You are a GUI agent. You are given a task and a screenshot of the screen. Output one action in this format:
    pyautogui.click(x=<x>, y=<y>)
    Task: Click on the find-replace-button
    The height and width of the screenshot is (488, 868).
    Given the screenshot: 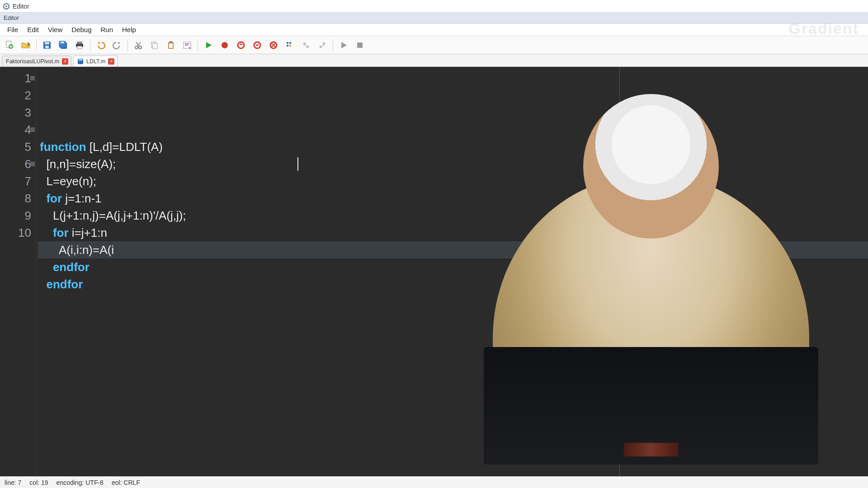 What is the action you would take?
    pyautogui.click(x=187, y=45)
    